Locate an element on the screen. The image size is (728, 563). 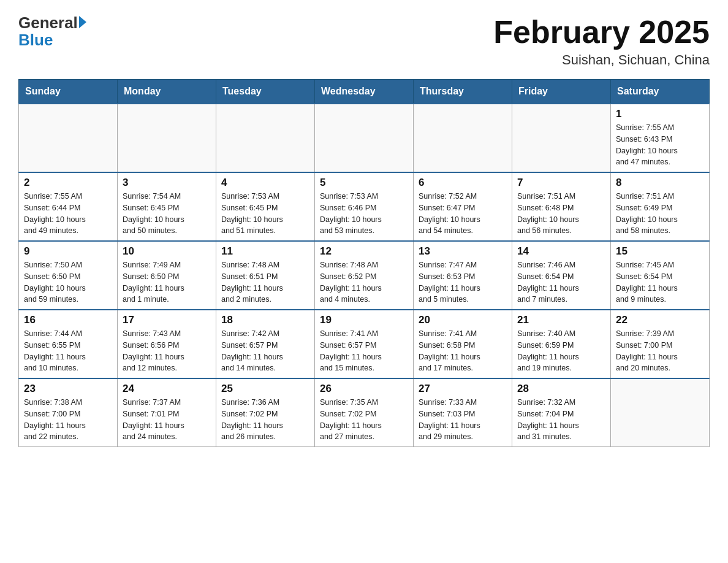
day-info: Sunrise: 7:38 AMSunset: 7:00 PMDaylight:… is located at coordinates (68, 419).